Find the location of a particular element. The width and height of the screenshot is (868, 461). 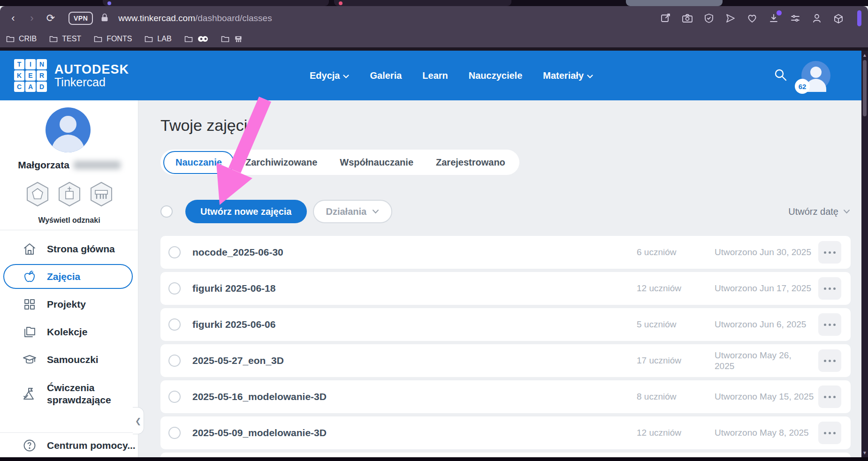

view-badges-link: Wyświetl odznaki is located at coordinates (69, 220).